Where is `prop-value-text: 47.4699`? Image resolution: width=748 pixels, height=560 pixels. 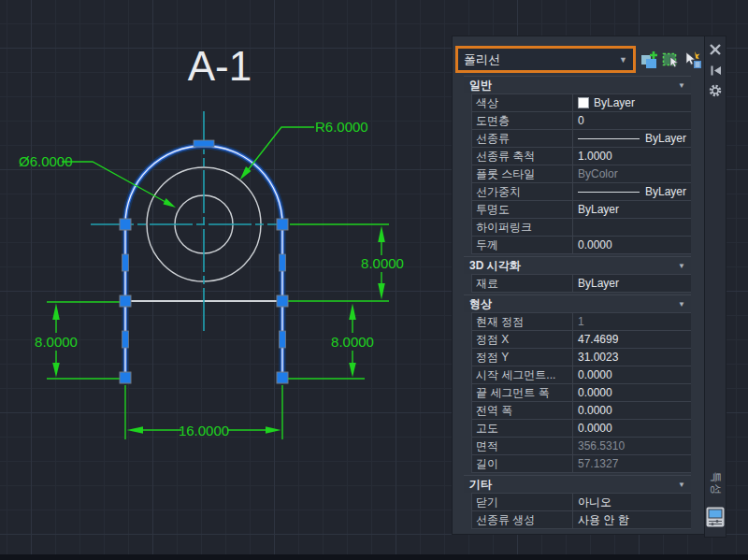 prop-value-text: 47.4699 is located at coordinates (598, 339).